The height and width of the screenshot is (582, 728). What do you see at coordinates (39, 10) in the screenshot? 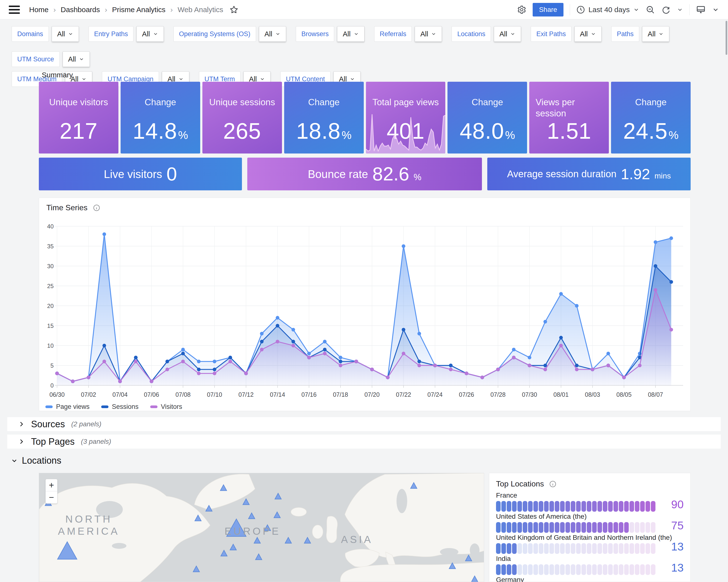
I see `breadcrumb-home: Home` at bounding box center [39, 10].